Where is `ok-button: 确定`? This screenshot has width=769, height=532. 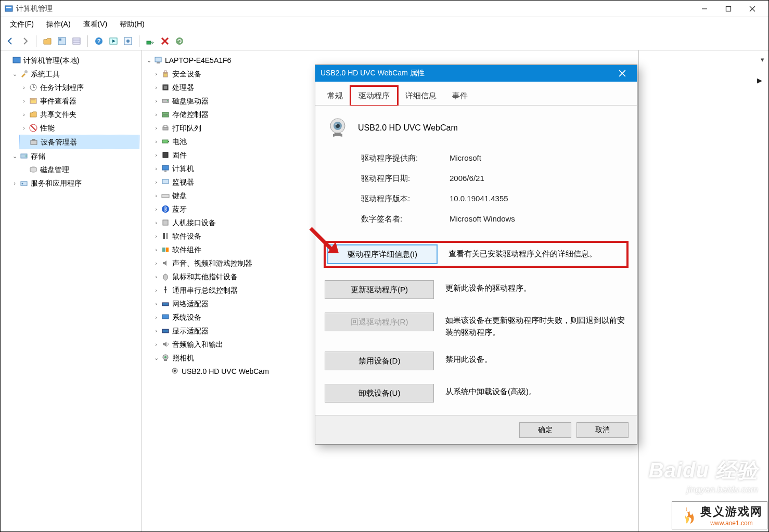 ok-button: 确定 is located at coordinates (545, 430).